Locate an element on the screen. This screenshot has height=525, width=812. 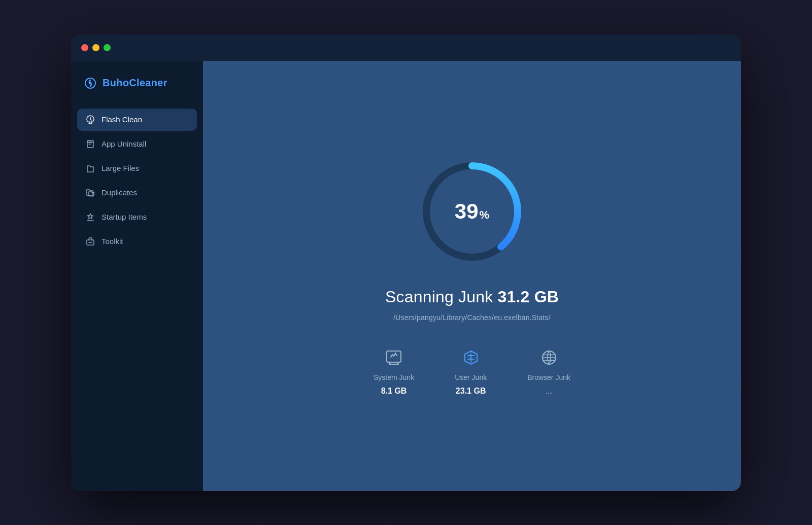
browser-junk-icon is located at coordinates (549, 358).